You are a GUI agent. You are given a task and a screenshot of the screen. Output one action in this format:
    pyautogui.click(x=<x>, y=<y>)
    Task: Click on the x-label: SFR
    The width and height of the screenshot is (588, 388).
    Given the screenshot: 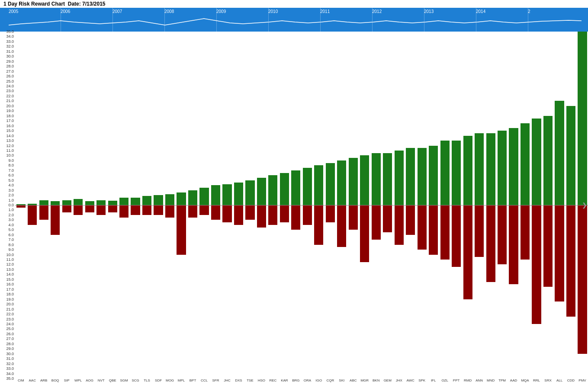 What is the action you would take?
    pyautogui.click(x=215, y=382)
    